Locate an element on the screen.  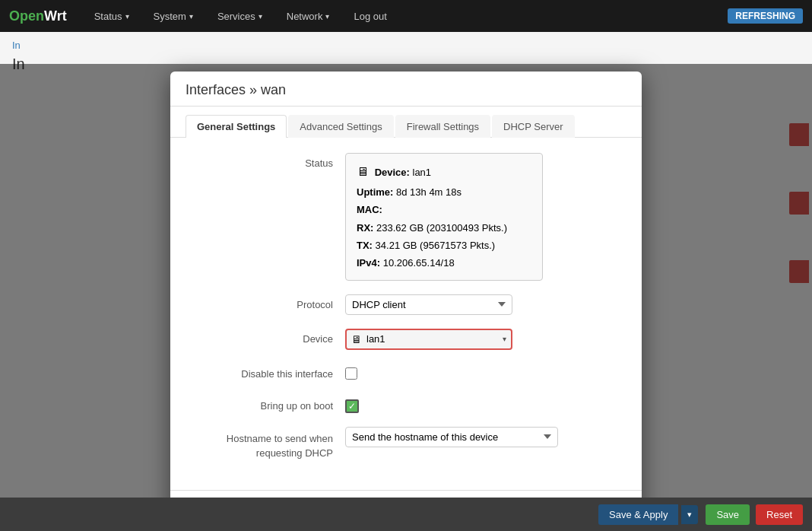
device-icon: 🖥 is located at coordinates (363, 172).